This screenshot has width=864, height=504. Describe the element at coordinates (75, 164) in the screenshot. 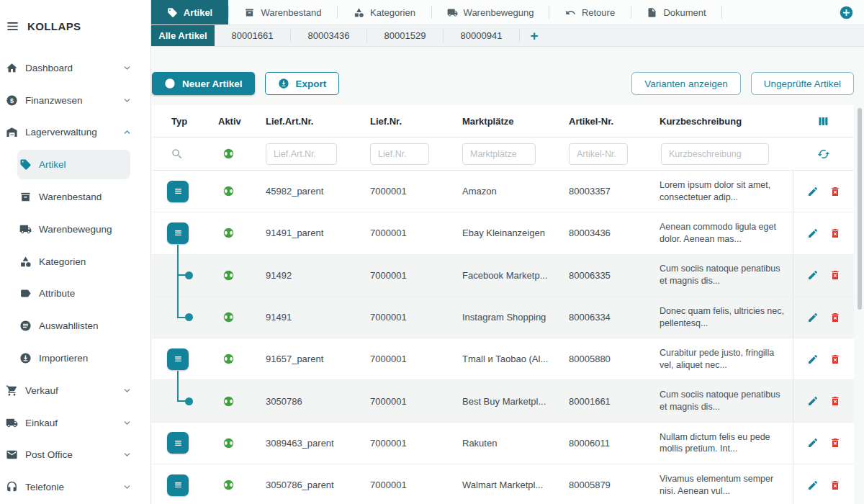

I see `sidebar-item-artikel: Artikel` at that location.